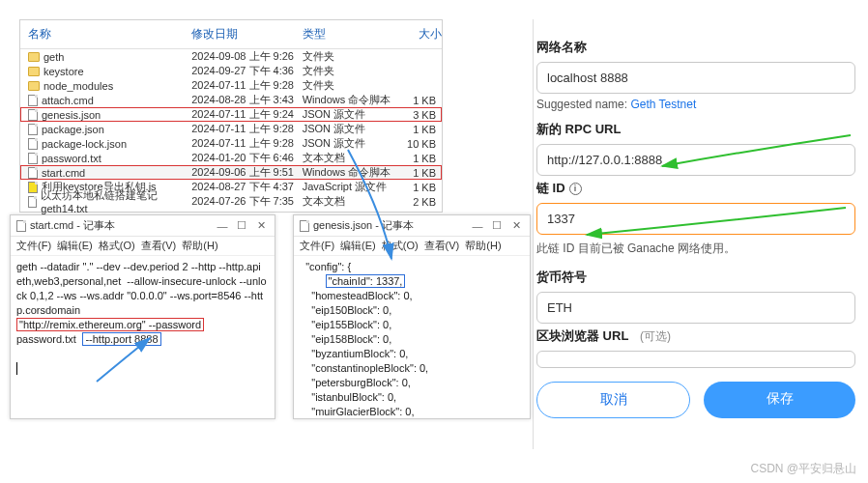  I want to click on cmd-text-3: password.txt, so click(46, 339).